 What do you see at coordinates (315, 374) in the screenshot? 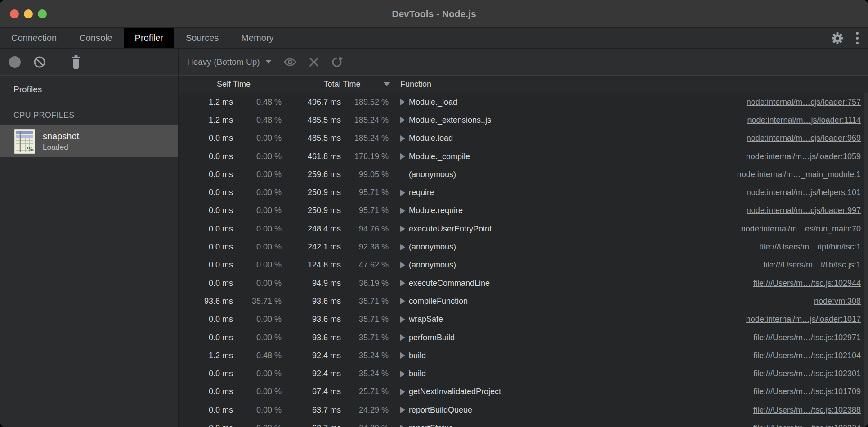
I see `total-time-ms: 92.4 ms` at bounding box center [315, 374].